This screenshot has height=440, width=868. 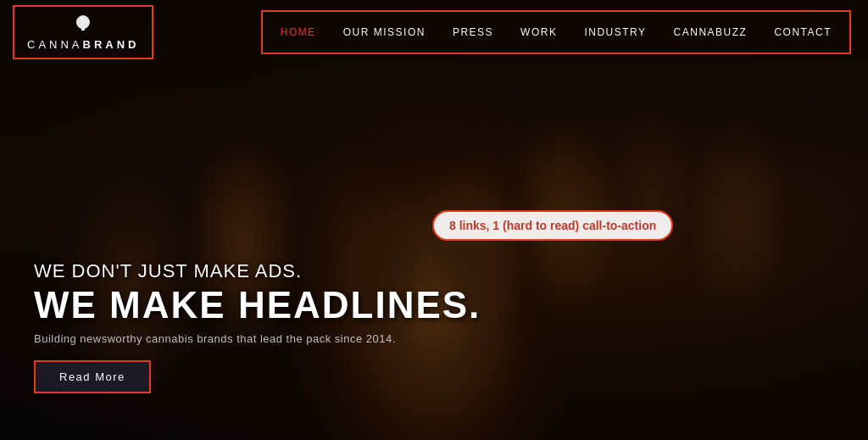 I want to click on nav-item-industry: INDUSTRY, so click(x=615, y=32).